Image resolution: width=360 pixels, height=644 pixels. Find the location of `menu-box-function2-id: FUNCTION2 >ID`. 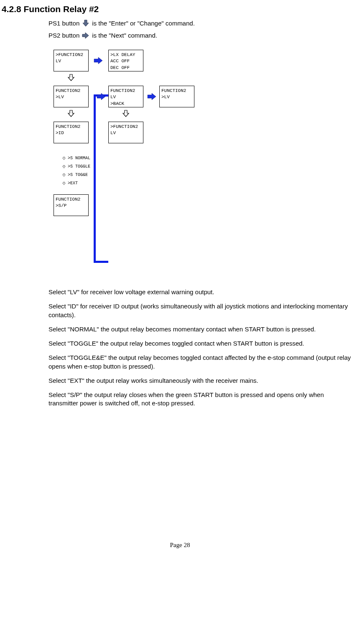

menu-box-function2-id: FUNCTION2 >ID is located at coordinates (71, 132).